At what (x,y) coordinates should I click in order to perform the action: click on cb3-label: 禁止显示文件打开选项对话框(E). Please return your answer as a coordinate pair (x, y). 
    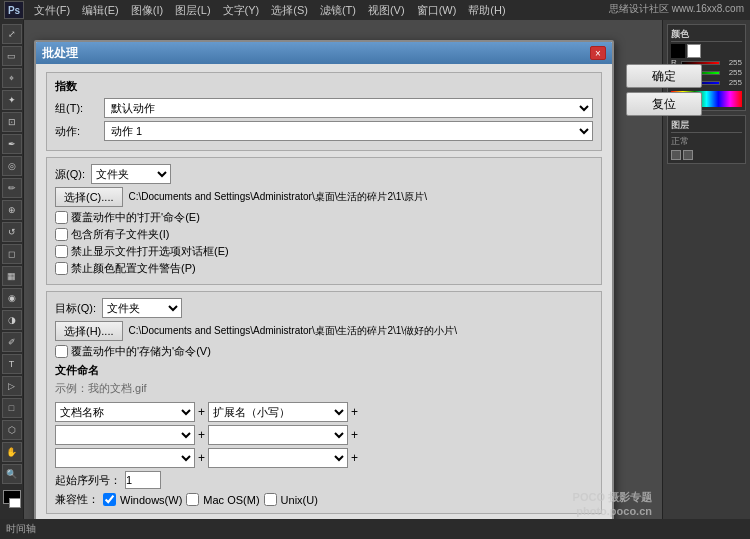
    Looking at the image, I should click on (150, 252).